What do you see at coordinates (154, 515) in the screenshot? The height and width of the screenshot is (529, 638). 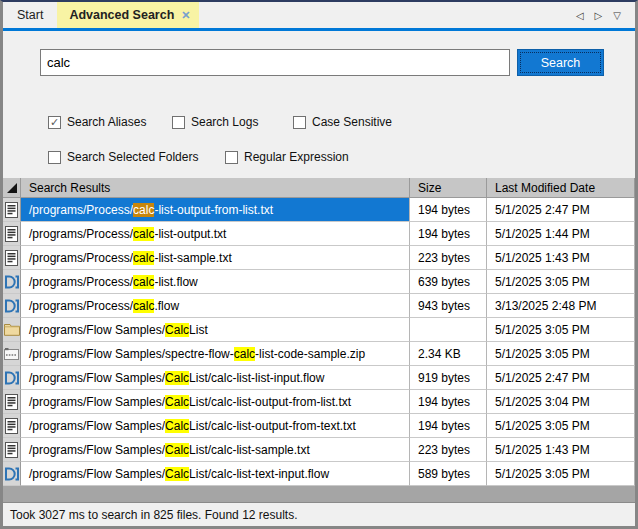 I see `status-text: Took 3027 ms to search in 825 files. Fou…` at bounding box center [154, 515].